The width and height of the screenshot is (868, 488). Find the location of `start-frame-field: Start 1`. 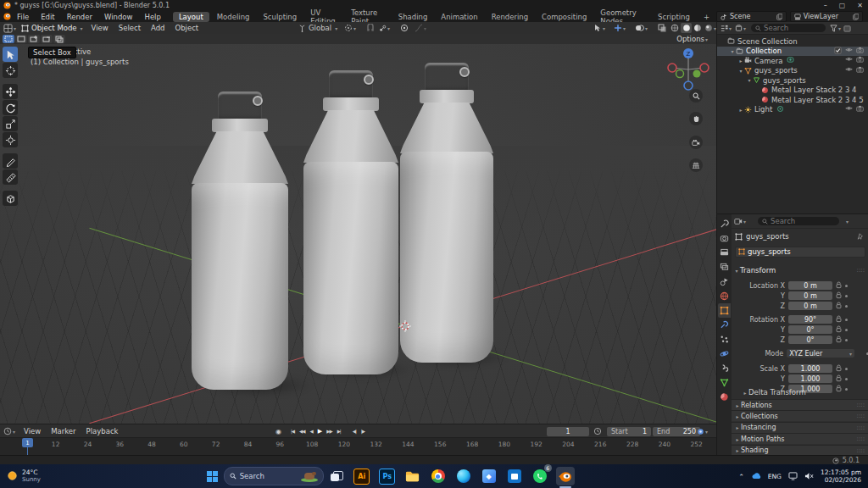

start-frame-field: Start 1 is located at coordinates (629, 432).